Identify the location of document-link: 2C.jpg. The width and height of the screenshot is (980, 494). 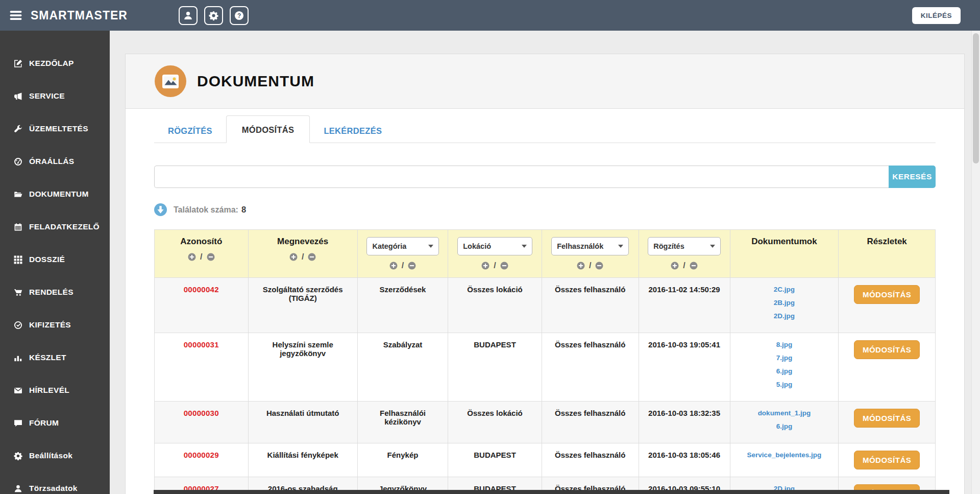
(785, 289).